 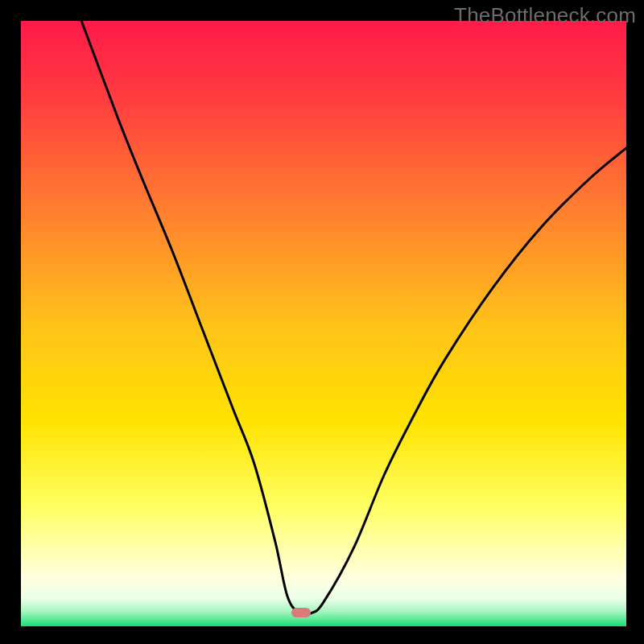 What do you see at coordinates (545, 16) in the screenshot?
I see `watermark-text: TheBottleneck.com` at bounding box center [545, 16].